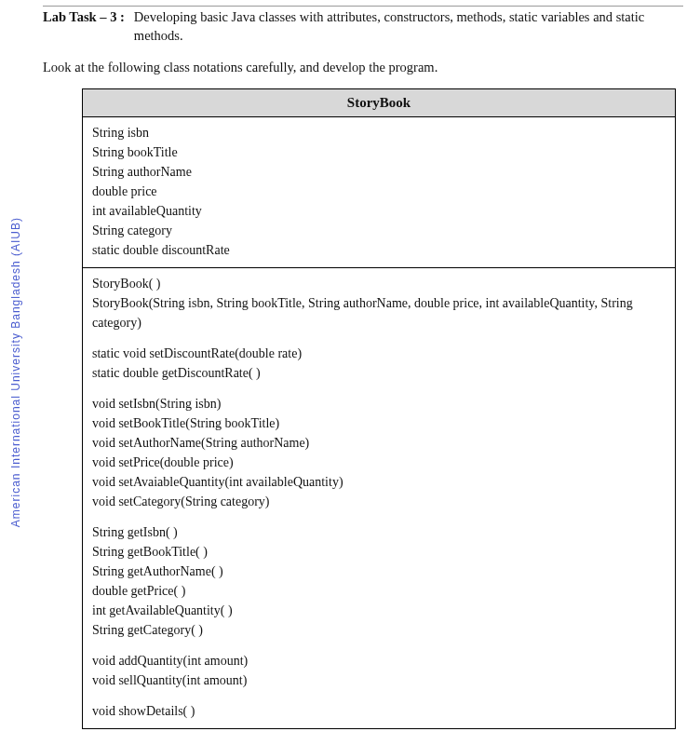  I want to click on uml-method-line: void setCategory(String category), so click(379, 501).